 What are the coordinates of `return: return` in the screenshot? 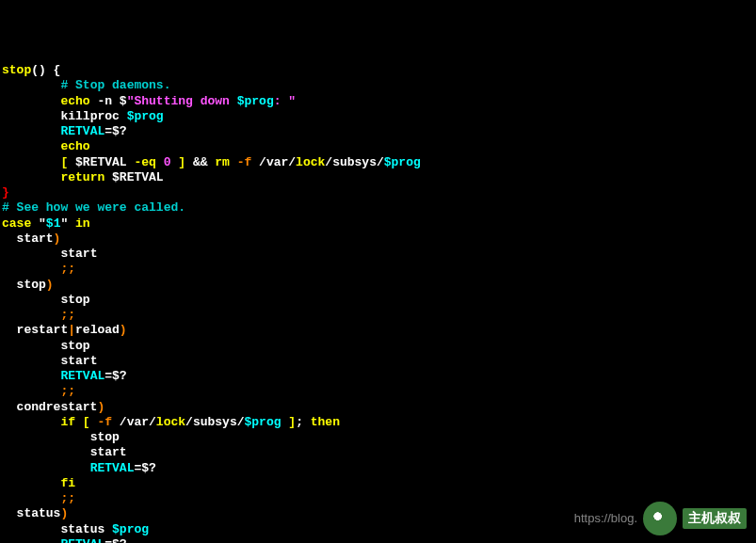 It's located at (83, 177).